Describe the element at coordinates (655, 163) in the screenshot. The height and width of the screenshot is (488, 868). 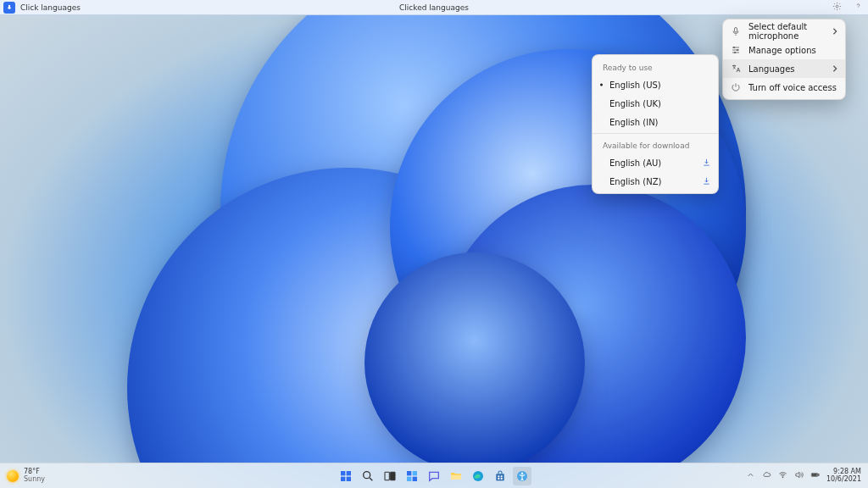
I see `language-download-en-au: English (AU)` at that location.